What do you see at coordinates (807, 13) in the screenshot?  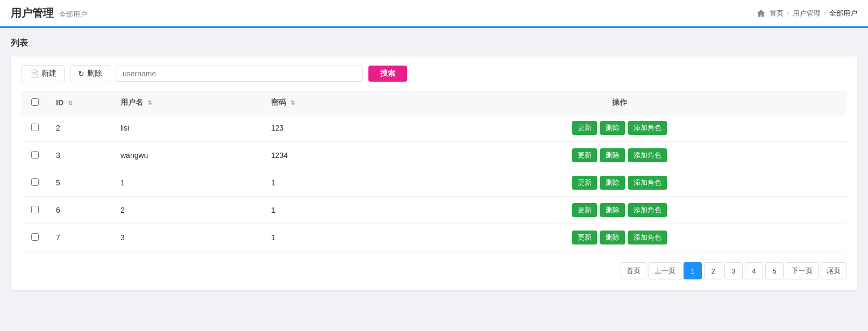 I see `breadcrumb-section: 用户管理` at bounding box center [807, 13].